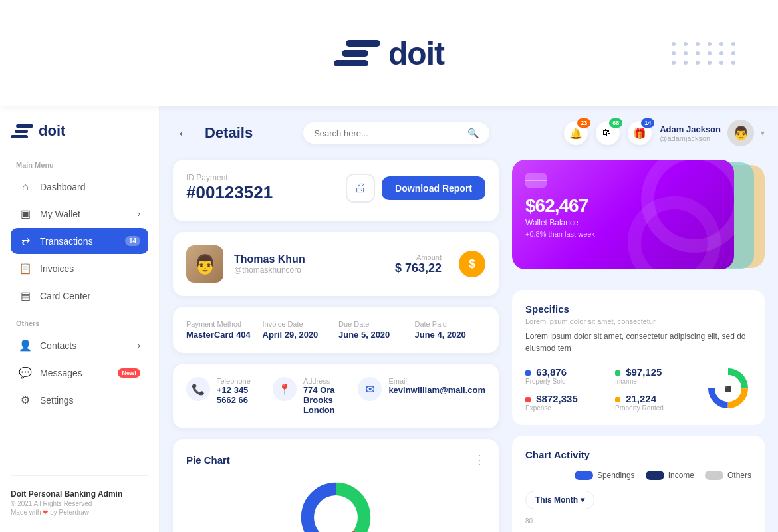 This screenshot has height=532, width=778. I want to click on sidebar-item-messages: 💬 Messages New!, so click(80, 372).